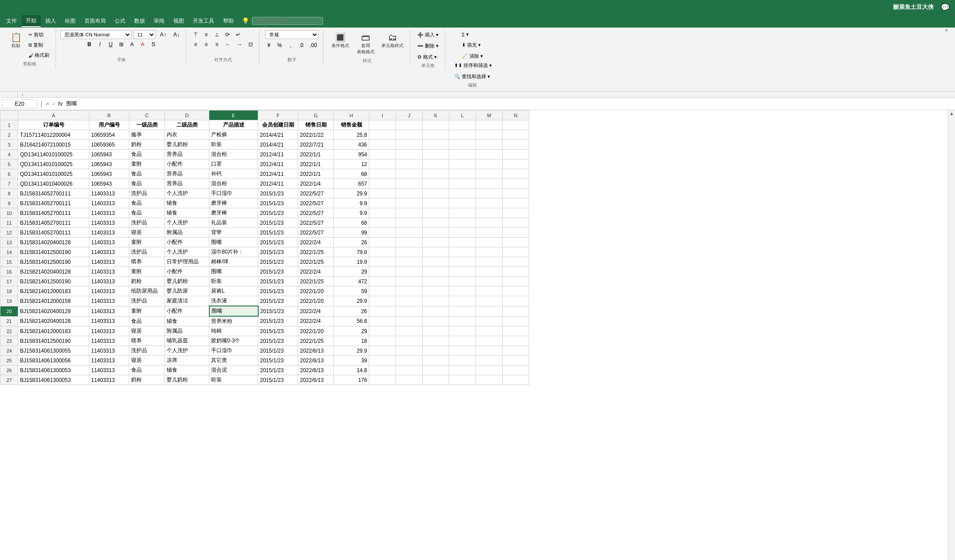 The width and height of the screenshot is (955, 560). I want to click on row-number-5: 5, so click(9, 164).